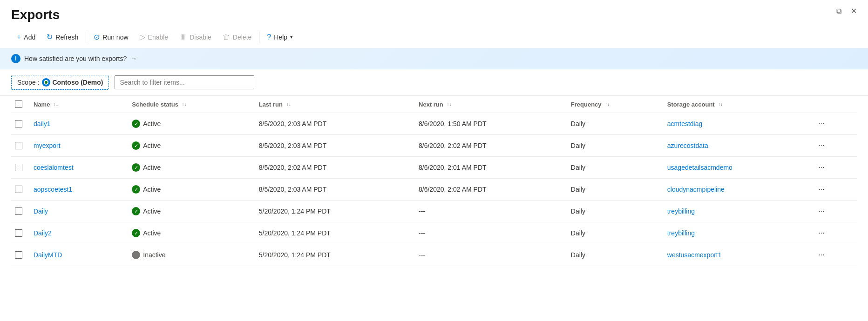 The width and height of the screenshot is (868, 321). What do you see at coordinates (607, 105) in the screenshot?
I see `sort-frequency-icon: ↑↓` at bounding box center [607, 105].